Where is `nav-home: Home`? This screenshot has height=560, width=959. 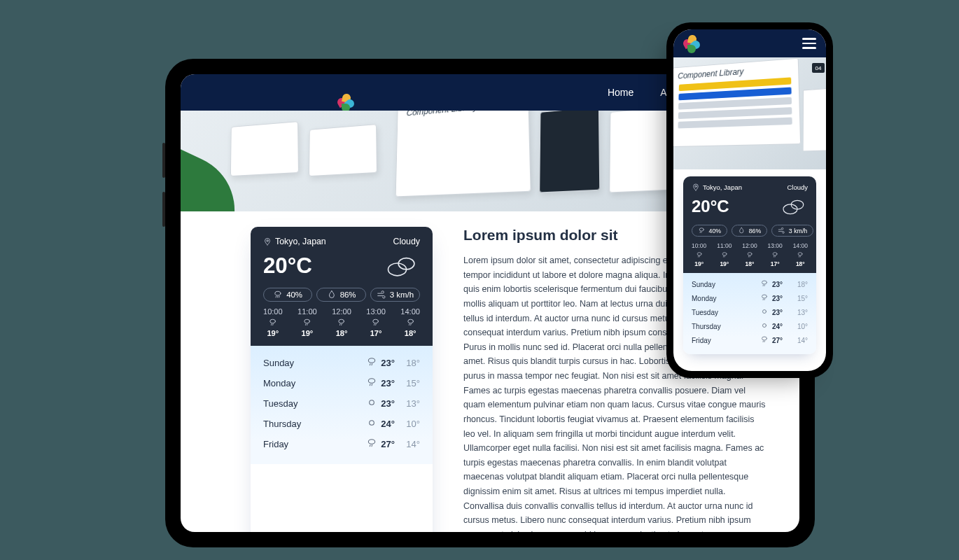 nav-home: Home is located at coordinates (620, 92).